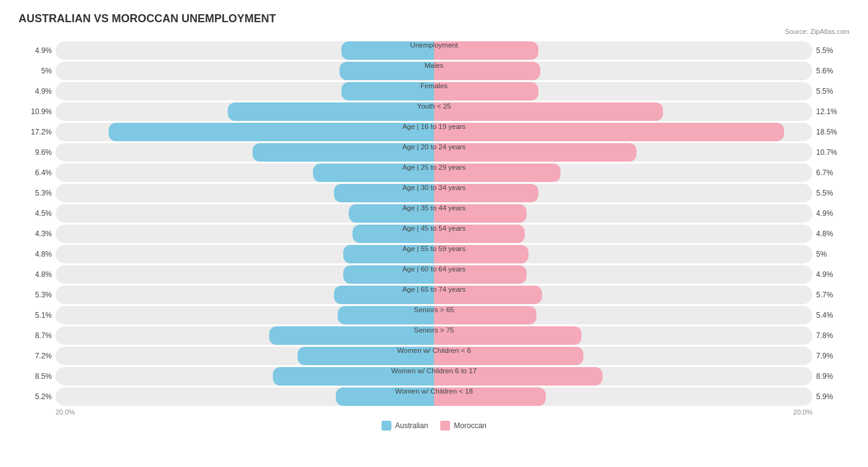 The width and height of the screenshot is (868, 467). I want to click on axis-row: 20.0% 20.0%, so click(434, 412).